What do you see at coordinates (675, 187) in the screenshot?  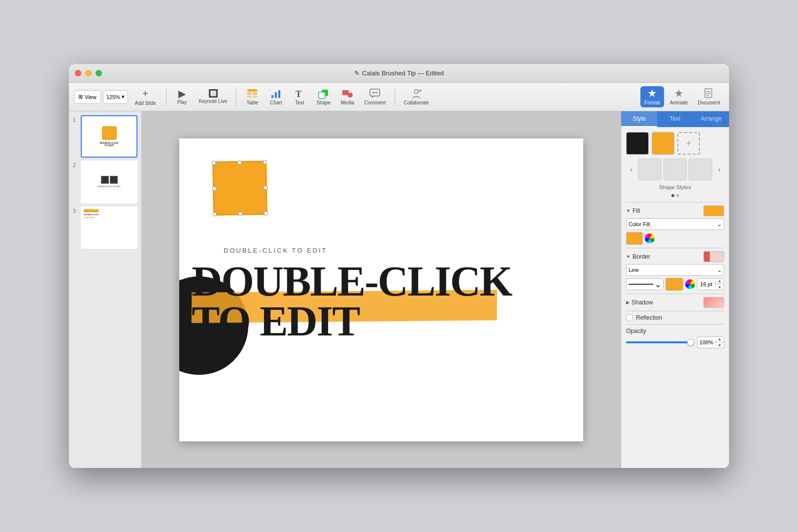 I see `shape-styles-label: Shape Styles` at bounding box center [675, 187].